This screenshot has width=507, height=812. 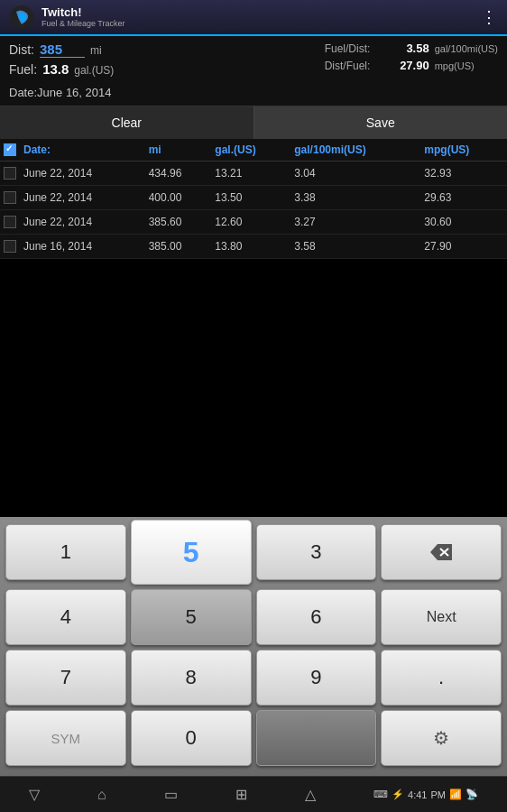 What do you see at coordinates (83, 23) in the screenshot?
I see `app-subtitle: Fuel & Mileage Tracker` at bounding box center [83, 23].